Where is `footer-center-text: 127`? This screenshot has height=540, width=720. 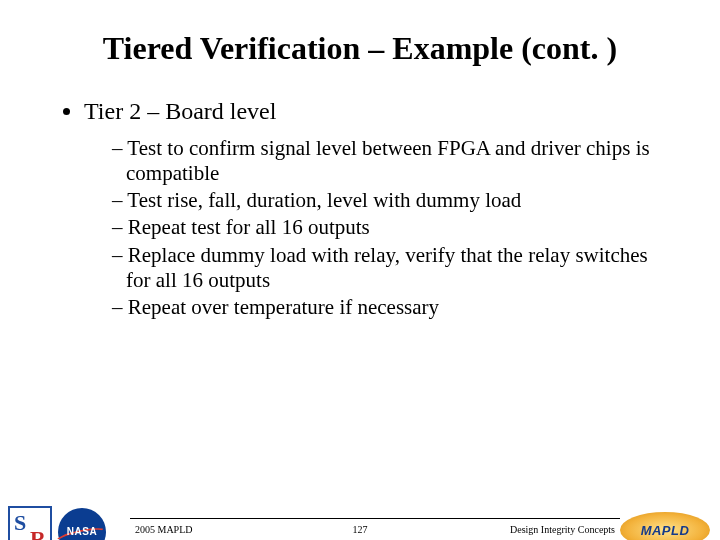
footer-center-text: 127 is located at coordinates (360, 530).